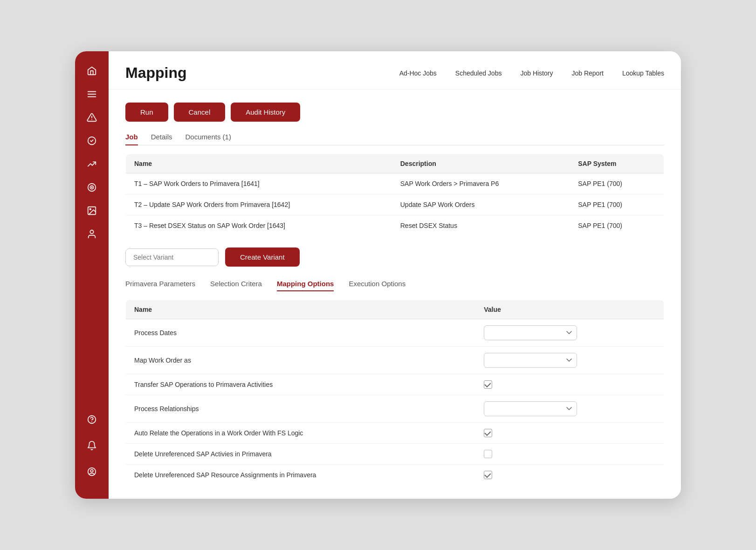 Image resolution: width=756 pixels, height=550 pixels. Describe the element at coordinates (301, 454) in the screenshot. I see `option-name: Delete Unreferenced SAP Activies in Prim…` at that location.